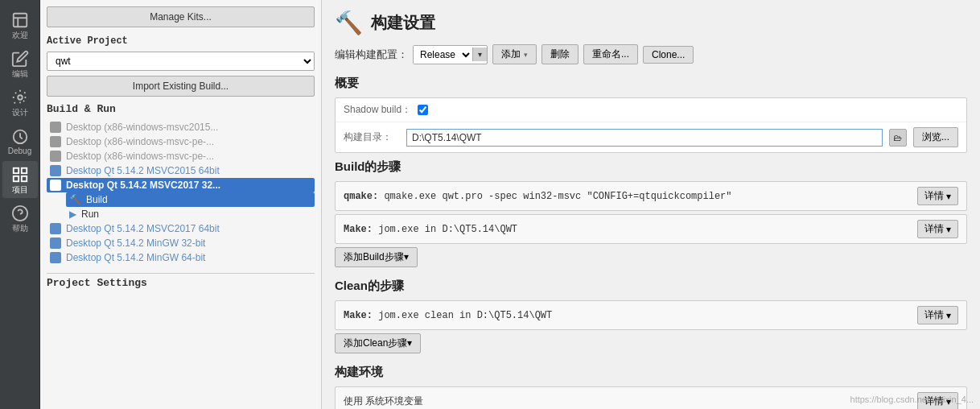 The image size is (980, 409). Describe the element at coordinates (651, 196) in the screenshot. I see `build-step-0: qmake: qmake.exe qwt.pro -spec win32-msv…` at that location.